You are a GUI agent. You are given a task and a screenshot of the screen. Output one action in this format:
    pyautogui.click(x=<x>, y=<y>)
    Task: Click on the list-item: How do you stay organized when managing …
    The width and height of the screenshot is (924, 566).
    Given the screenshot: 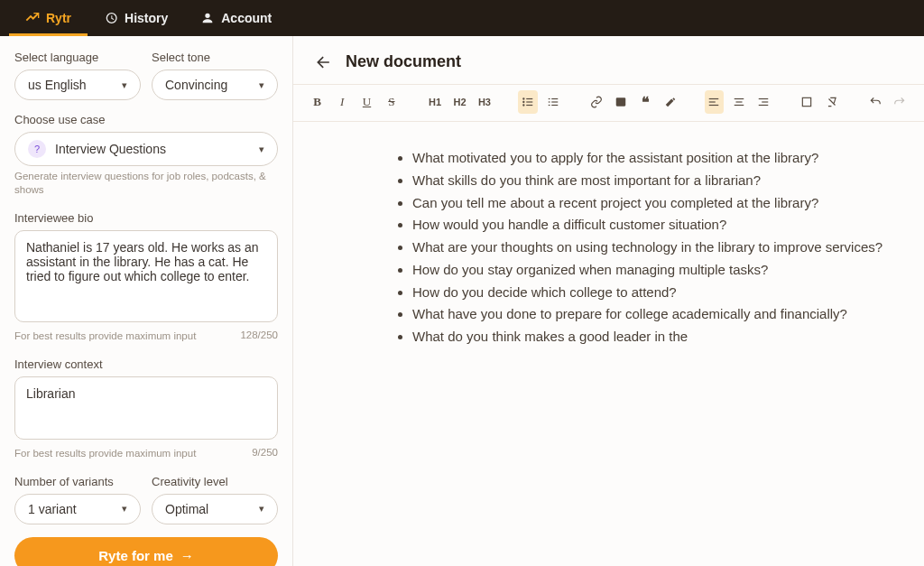 What is the action you would take?
    pyautogui.click(x=657, y=271)
    